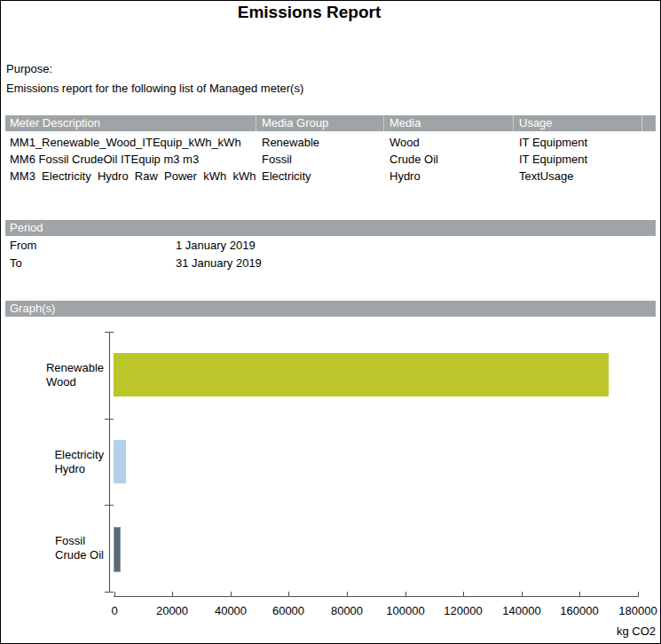  What do you see at coordinates (61, 375) in the screenshot?
I see `category-label-renewable-wood: Renewable Wood` at bounding box center [61, 375].